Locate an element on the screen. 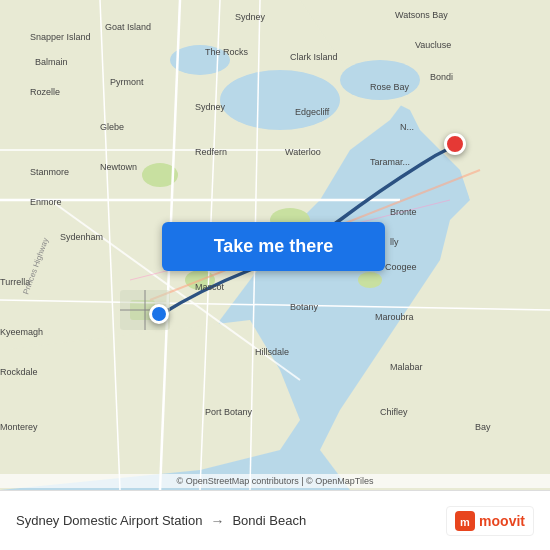 This screenshot has width=550, height=550. destination-label: Bondi Beach is located at coordinates (269, 520).